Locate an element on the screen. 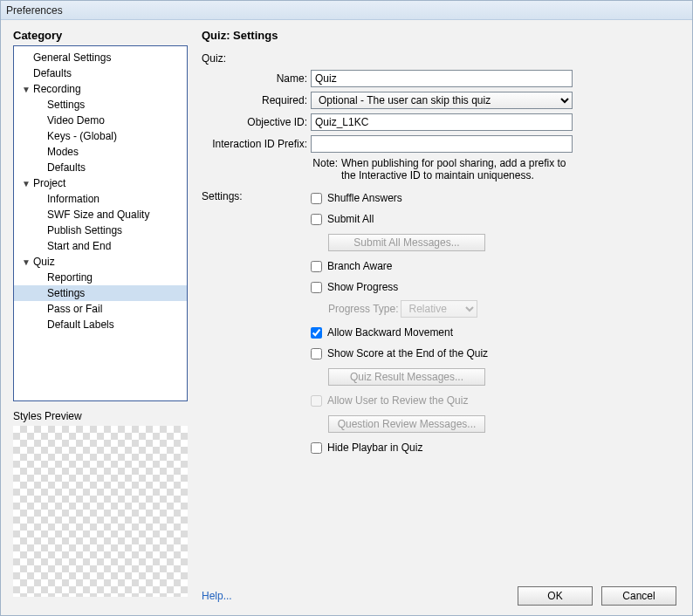  note-text: When publishing for pool sharing, add a … is located at coordinates (459, 169).